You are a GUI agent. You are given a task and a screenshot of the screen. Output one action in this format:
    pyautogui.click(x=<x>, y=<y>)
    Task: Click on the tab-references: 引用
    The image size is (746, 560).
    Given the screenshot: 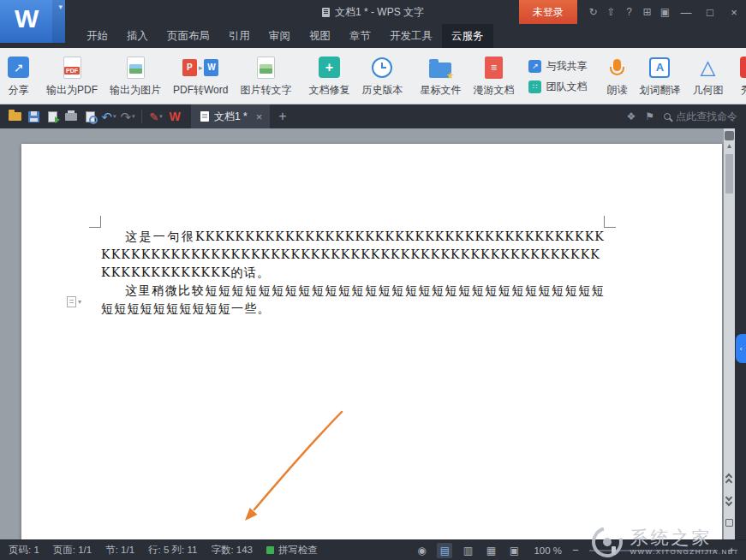 What is the action you would take?
    pyautogui.click(x=240, y=36)
    